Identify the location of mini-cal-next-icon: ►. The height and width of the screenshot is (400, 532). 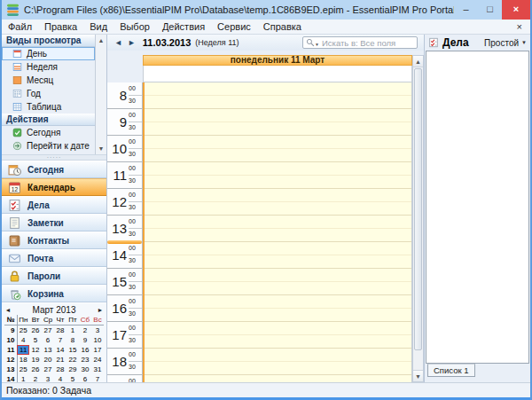
(100, 310).